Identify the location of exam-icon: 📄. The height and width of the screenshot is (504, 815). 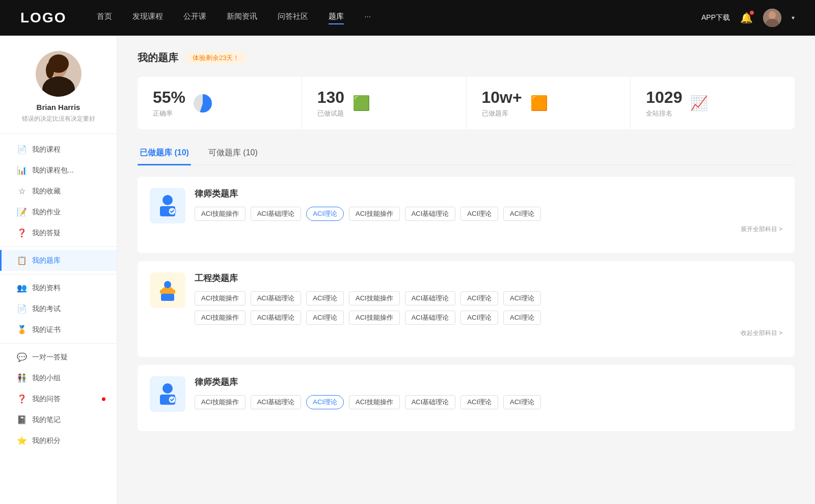
(22, 309).